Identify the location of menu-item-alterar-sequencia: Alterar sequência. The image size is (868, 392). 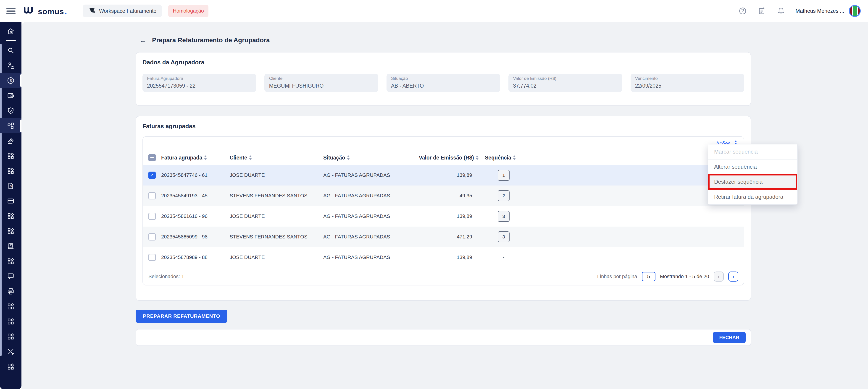
(753, 167).